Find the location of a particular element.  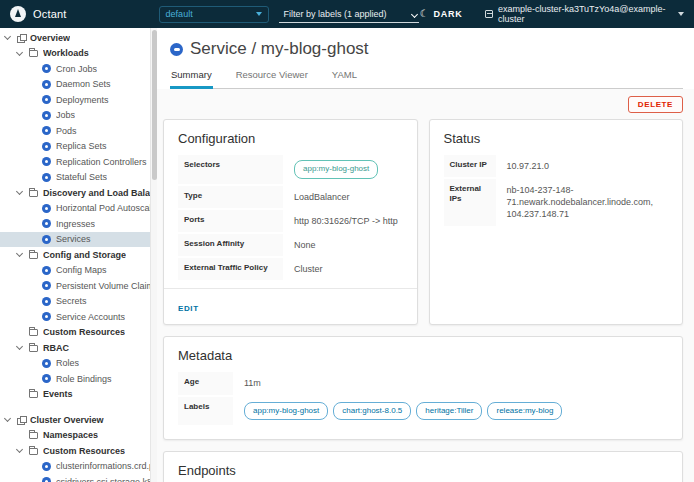

tab-summary: Summary is located at coordinates (192, 79).